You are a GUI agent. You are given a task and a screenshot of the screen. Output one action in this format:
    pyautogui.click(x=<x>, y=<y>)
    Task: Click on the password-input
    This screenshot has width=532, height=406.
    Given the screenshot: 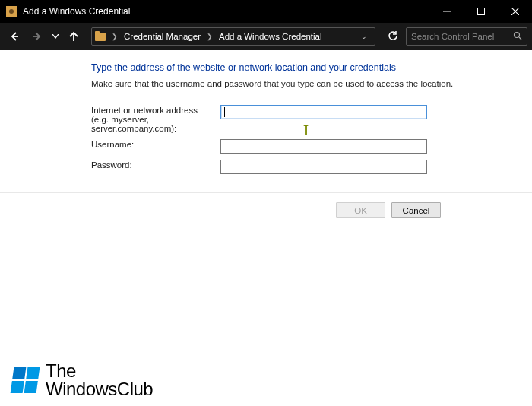 What is the action you would take?
    pyautogui.click(x=324, y=167)
    